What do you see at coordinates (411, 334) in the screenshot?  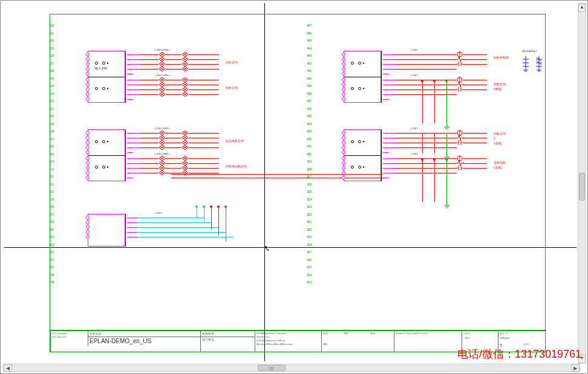 I see `tb-text: Blame#1 从这台我软件中使用` at bounding box center [411, 334].